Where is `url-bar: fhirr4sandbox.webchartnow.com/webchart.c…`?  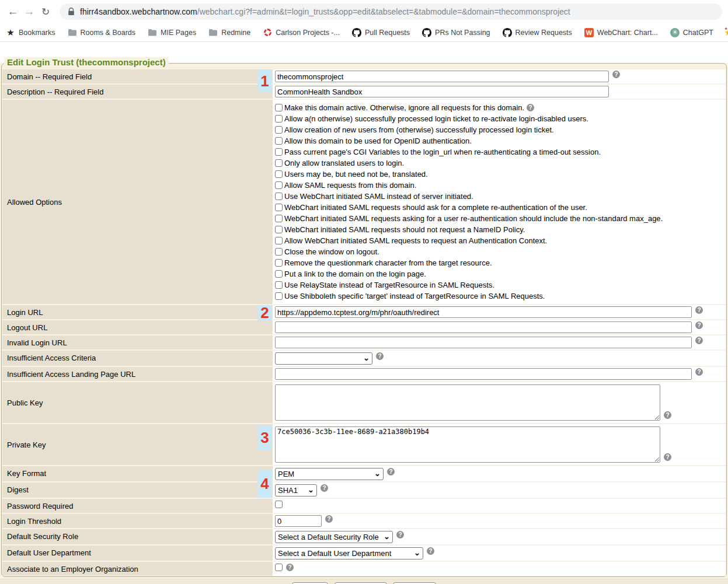
url-bar: fhirr4sandbox.webchartnow.com/webchart.c… is located at coordinates (391, 12).